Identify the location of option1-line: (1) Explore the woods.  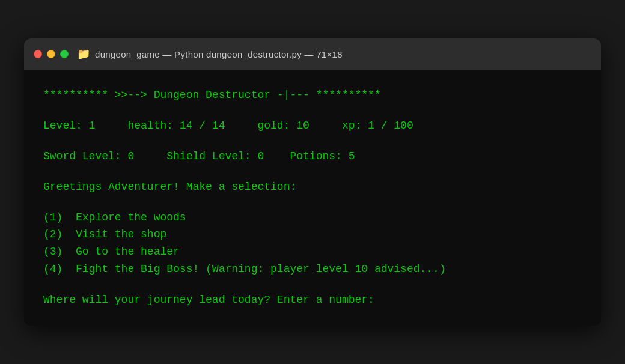
(312, 217).